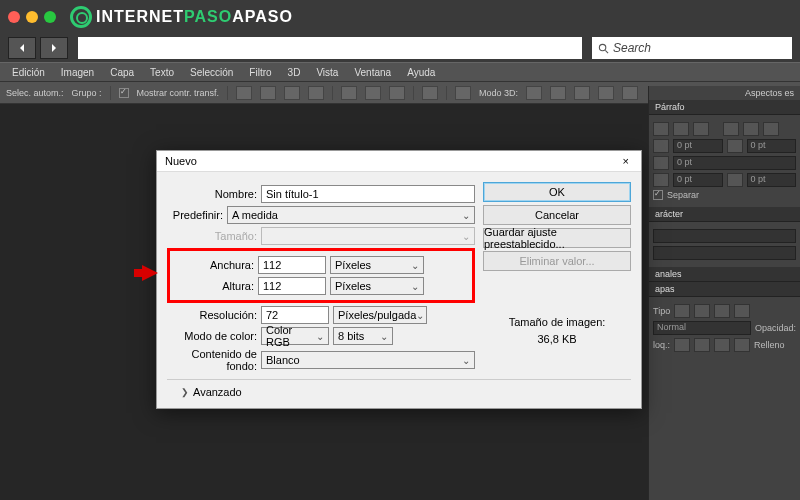 This screenshot has height=500, width=800. I want to click on lock-label: loq.:, so click(662, 345).